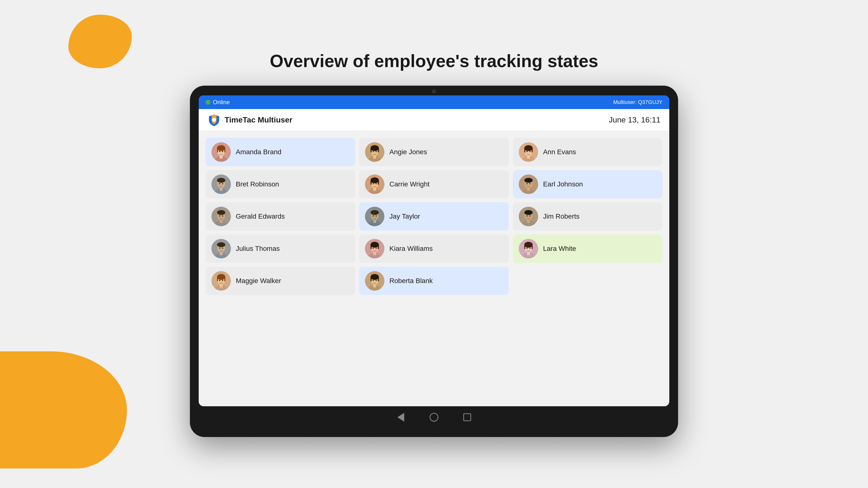 Image resolution: width=868 pixels, height=488 pixels. I want to click on back-icon, so click(401, 417).